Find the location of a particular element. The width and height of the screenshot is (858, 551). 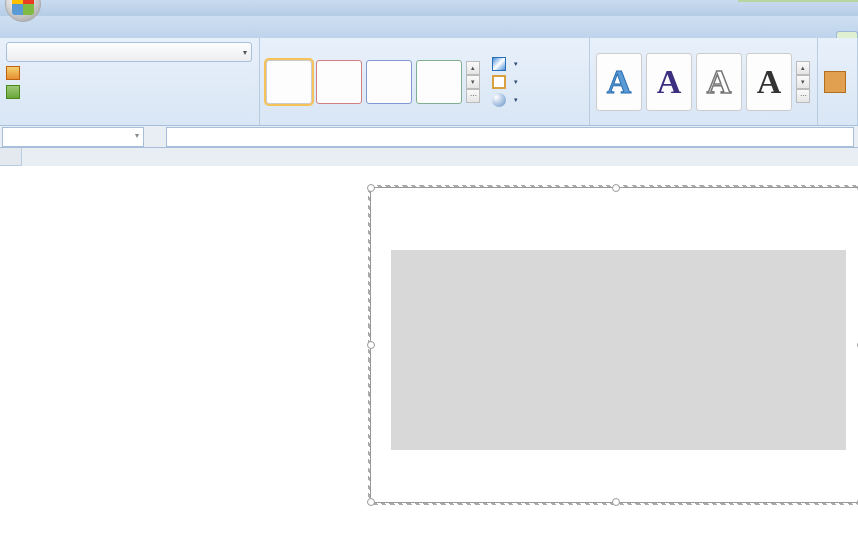

tab-format is located at coordinates (847, 34).